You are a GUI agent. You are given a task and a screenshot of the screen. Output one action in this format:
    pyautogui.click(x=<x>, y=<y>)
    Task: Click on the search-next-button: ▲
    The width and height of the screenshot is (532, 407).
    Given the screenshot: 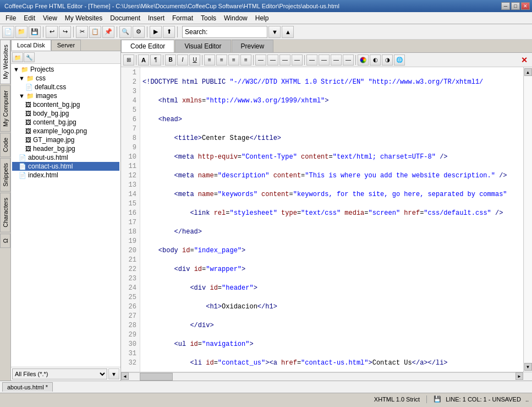 What is the action you would take?
    pyautogui.click(x=288, y=32)
    